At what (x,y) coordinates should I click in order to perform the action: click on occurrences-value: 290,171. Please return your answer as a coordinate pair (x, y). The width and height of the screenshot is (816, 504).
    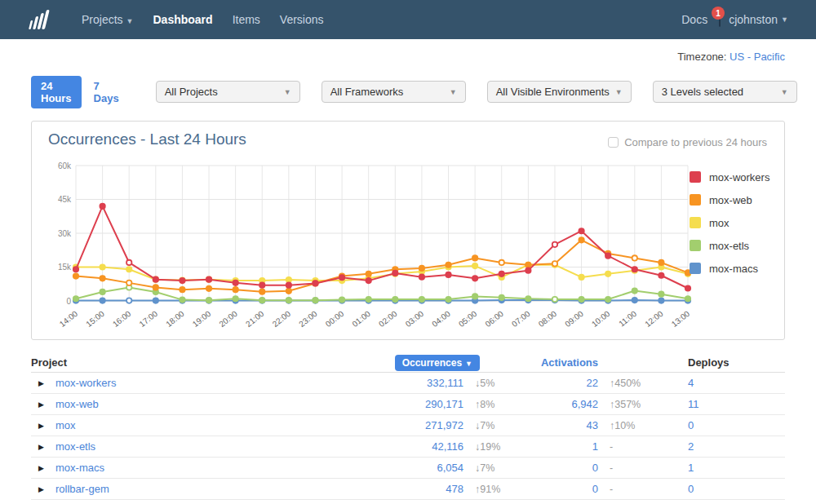
    Looking at the image, I should click on (398, 405).